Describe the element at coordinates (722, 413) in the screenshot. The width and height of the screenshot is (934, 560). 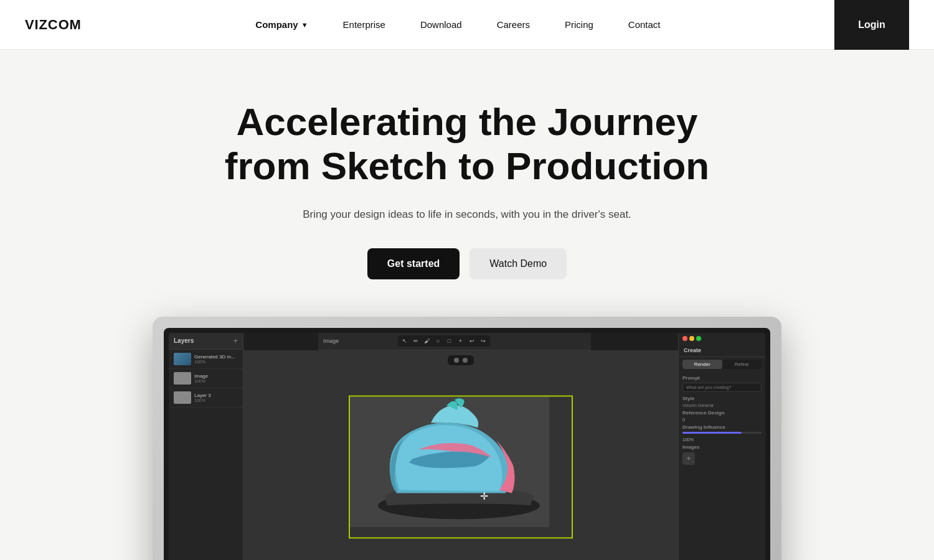
I see `reference-label: Reference Design` at that location.